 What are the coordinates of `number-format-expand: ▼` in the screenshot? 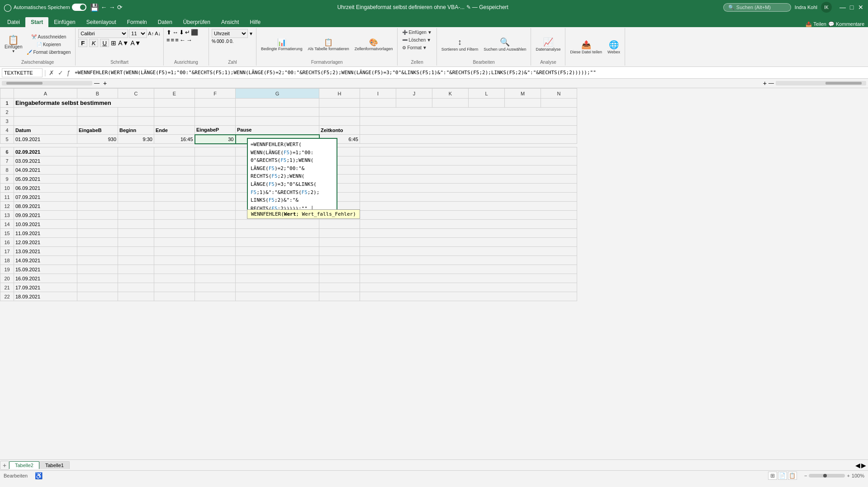 It's located at (251, 33).